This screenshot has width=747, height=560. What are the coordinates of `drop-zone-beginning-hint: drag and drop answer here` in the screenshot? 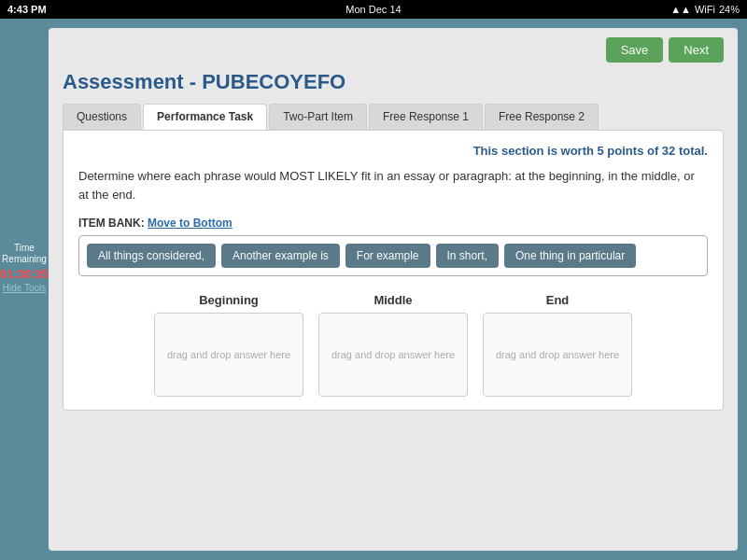 It's located at (229, 355).